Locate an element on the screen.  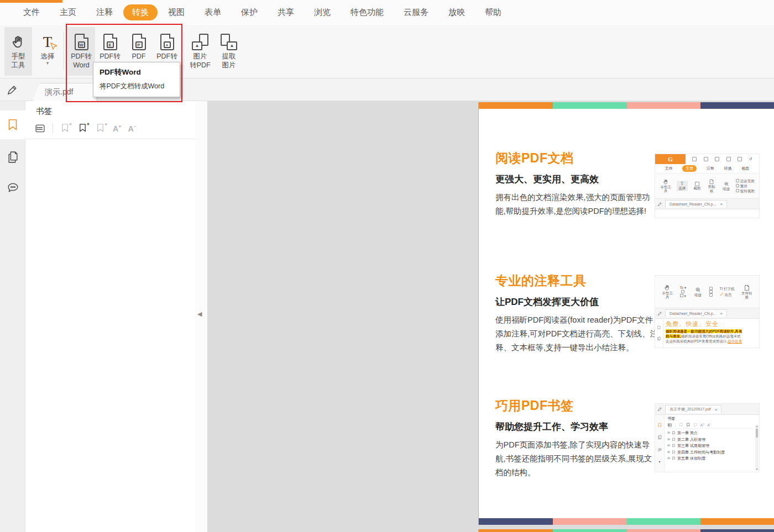
select-tool-button: T 选择 ▾ is located at coordinates (48, 51).